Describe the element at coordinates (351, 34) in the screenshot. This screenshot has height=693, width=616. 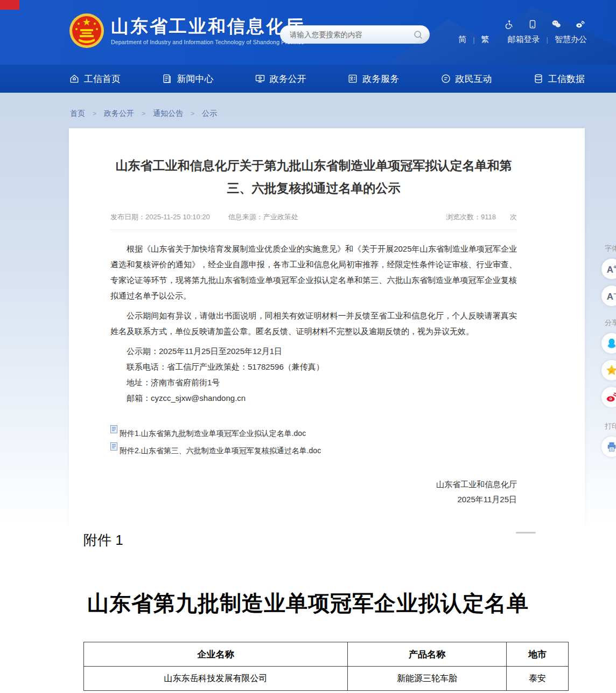
I see `search-input` at that location.